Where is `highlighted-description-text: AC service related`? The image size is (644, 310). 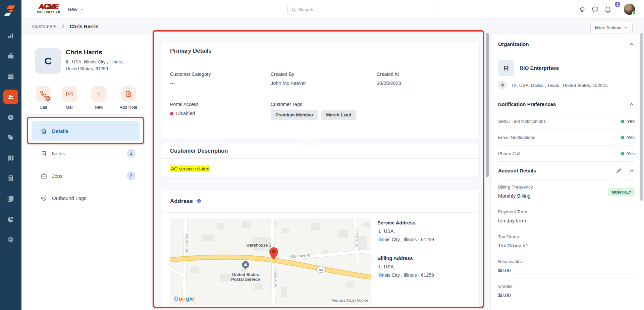
highlighted-description-text: AC service related is located at coordinates (190, 169).